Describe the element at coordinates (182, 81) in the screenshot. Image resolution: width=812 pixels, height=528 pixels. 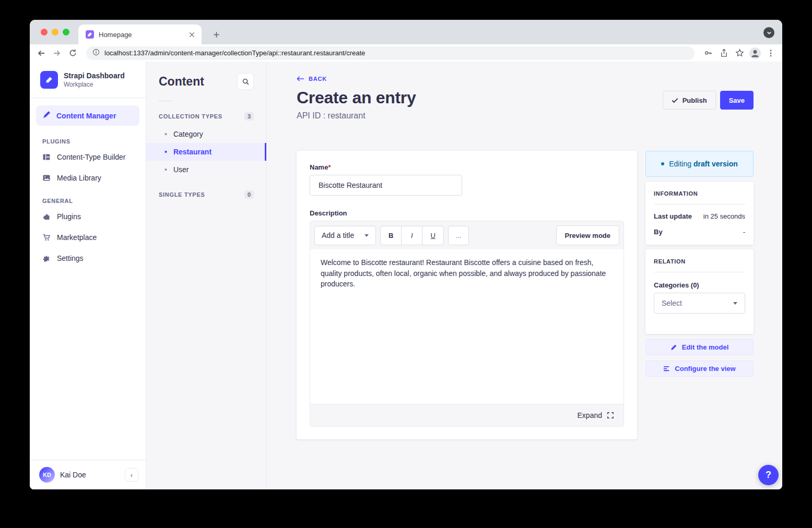
I see `subnav-title: Content` at that location.